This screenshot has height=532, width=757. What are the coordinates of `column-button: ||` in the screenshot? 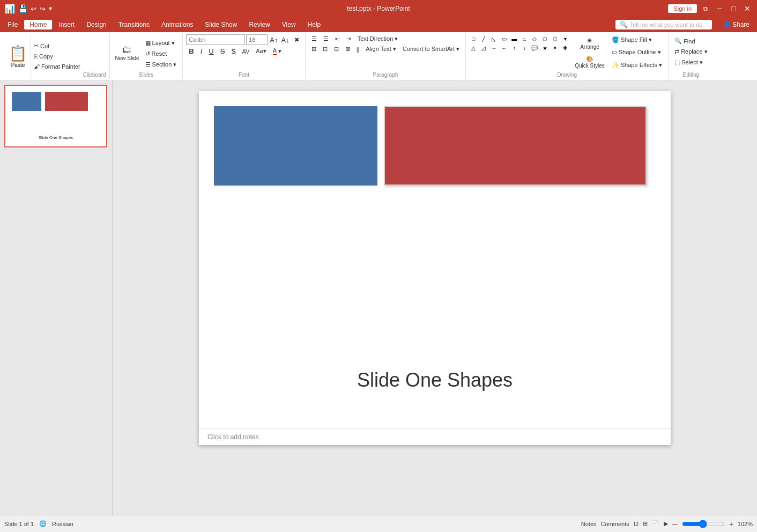 It's located at (358, 49).